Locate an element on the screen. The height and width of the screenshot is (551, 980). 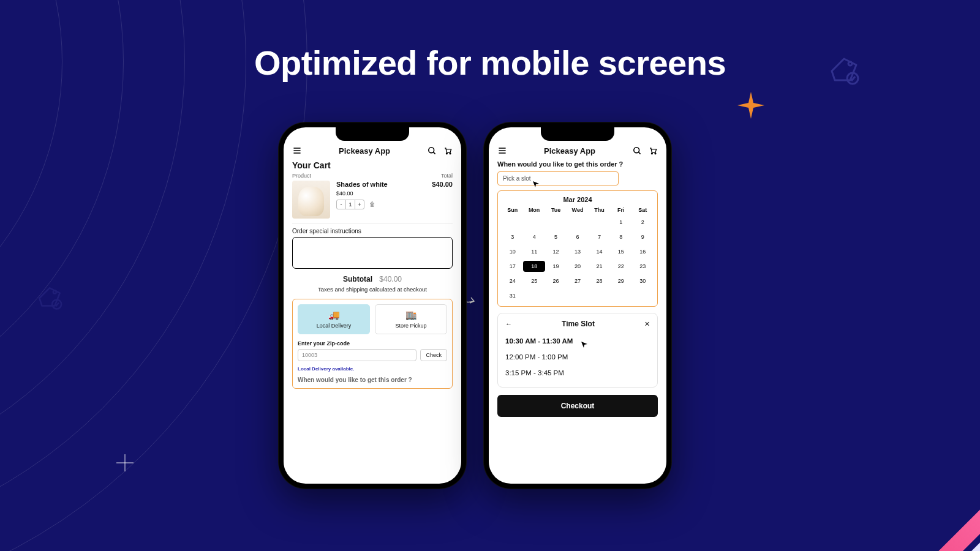
product-name: Shades of white is located at coordinates (381, 185).